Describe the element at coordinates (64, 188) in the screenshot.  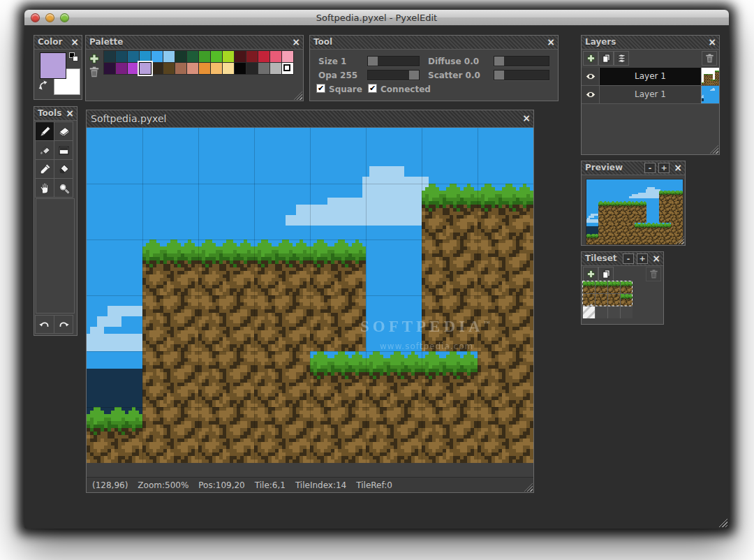
I see `magnifier-tool-button` at that location.